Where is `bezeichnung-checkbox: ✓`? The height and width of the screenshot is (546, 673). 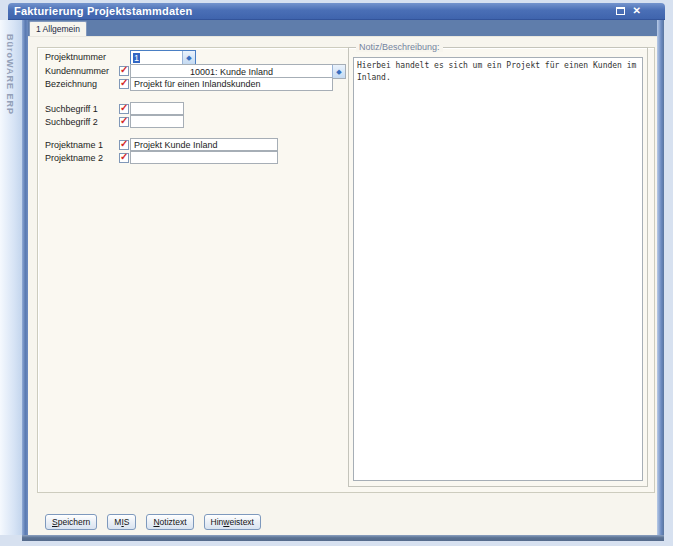 bezeichnung-checkbox: ✓ is located at coordinates (124, 84).